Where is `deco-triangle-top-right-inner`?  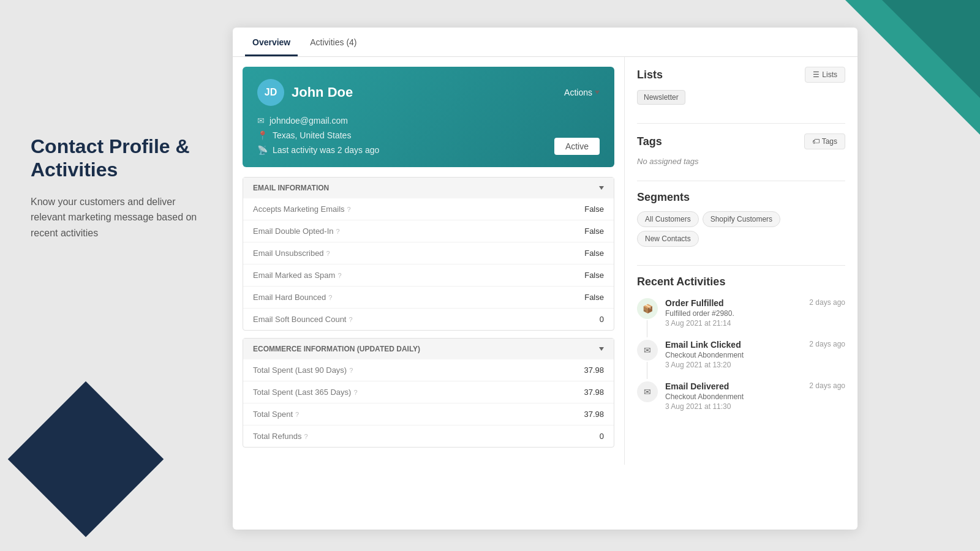
deco-triangle-top-right-inner is located at coordinates (931, 49).